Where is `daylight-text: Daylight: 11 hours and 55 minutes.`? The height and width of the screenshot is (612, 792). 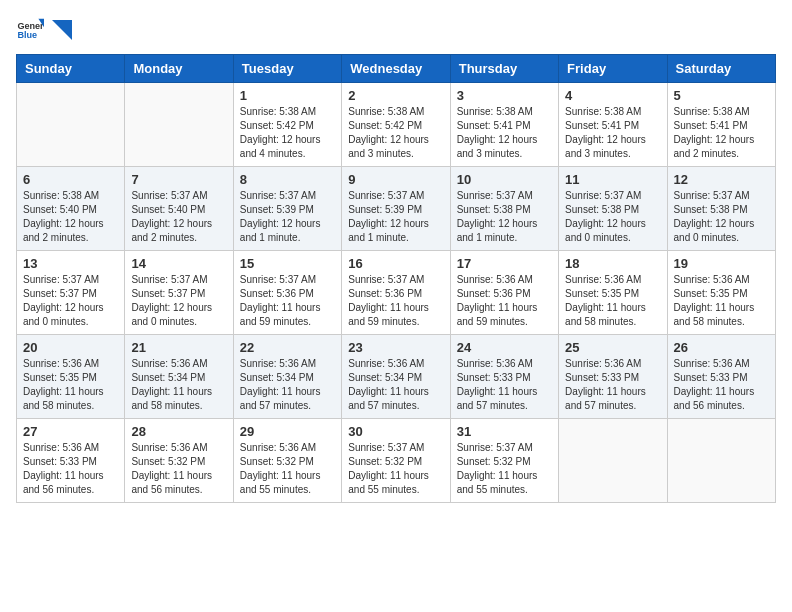
daylight-text: Daylight: 11 hours and 55 minutes. is located at coordinates (504, 483).